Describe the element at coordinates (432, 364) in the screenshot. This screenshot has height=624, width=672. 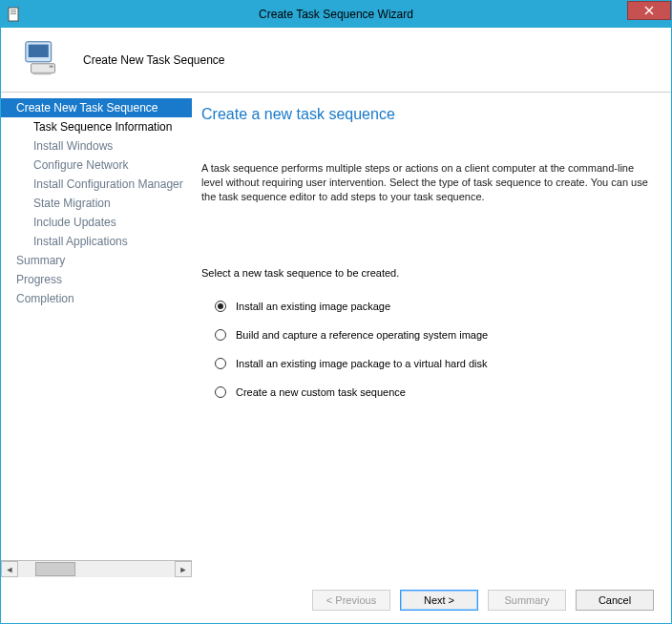
I see `radio-option: Install an existing image package to a v…` at that location.